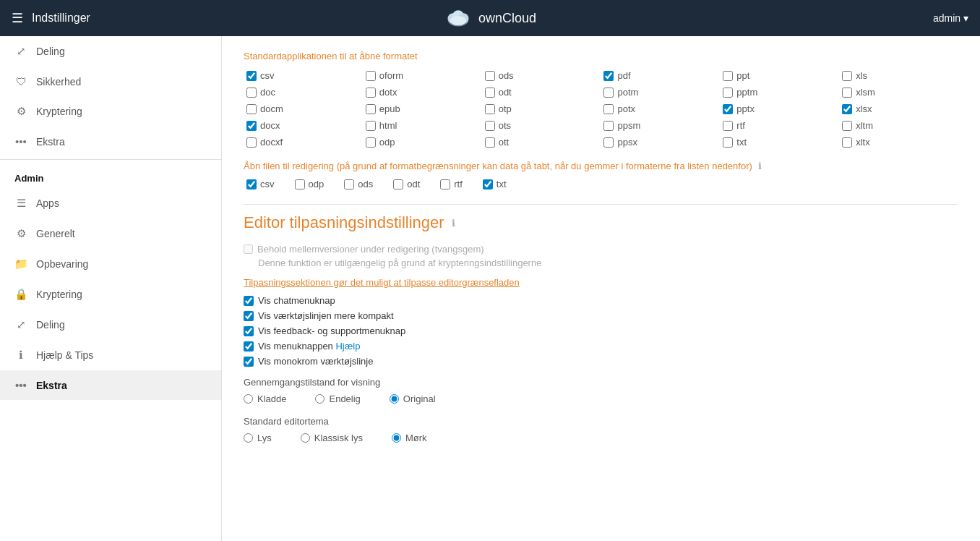  What do you see at coordinates (21, 264) in the screenshot?
I see `folder-icon: 📁` at bounding box center [21, 264].